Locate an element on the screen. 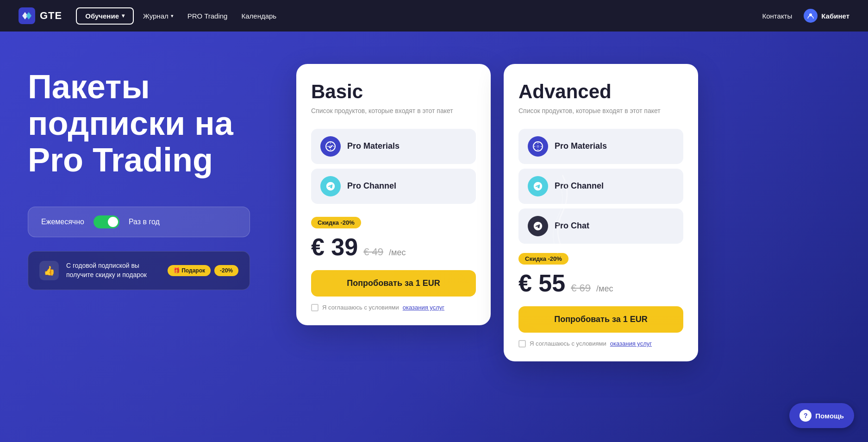 Image resolution: width=868 pixels, height=442 pixels. nav-zhurnal-link: Журнал ▾ is located at coordinates (158, 16).